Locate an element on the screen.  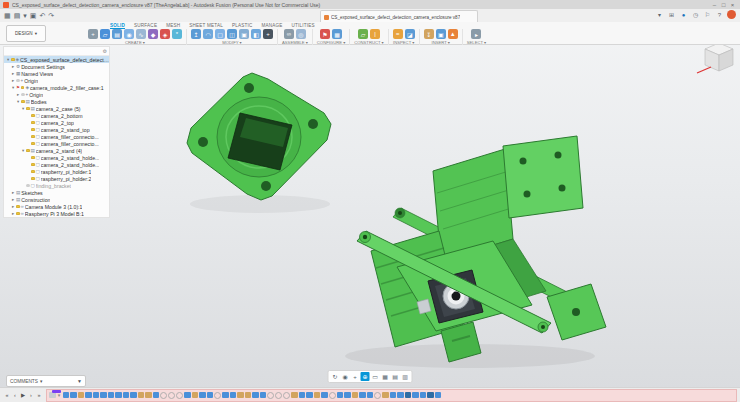
sweep-icon: ∿ is located at coordinates (141, 34).